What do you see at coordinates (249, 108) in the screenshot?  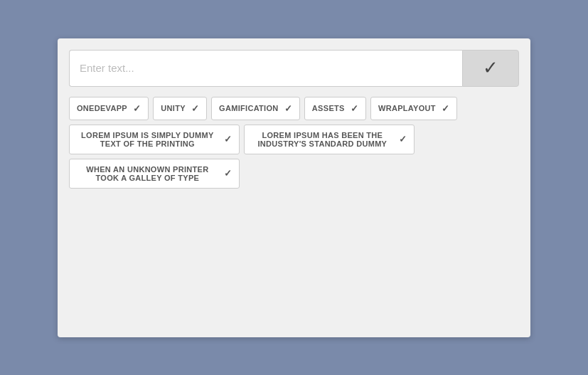 I see `tag-label: GAMIFICATION` at bounding box center [249, 108].